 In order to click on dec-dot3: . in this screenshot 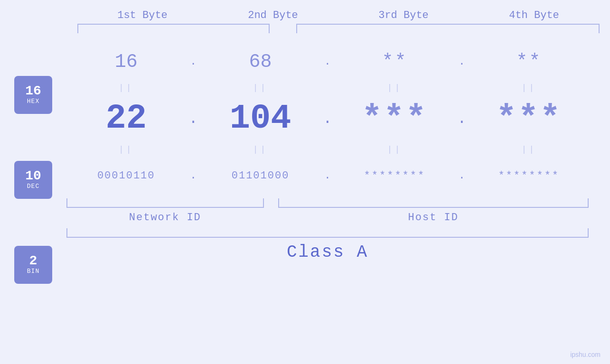, I will do `click(462, 119)`.